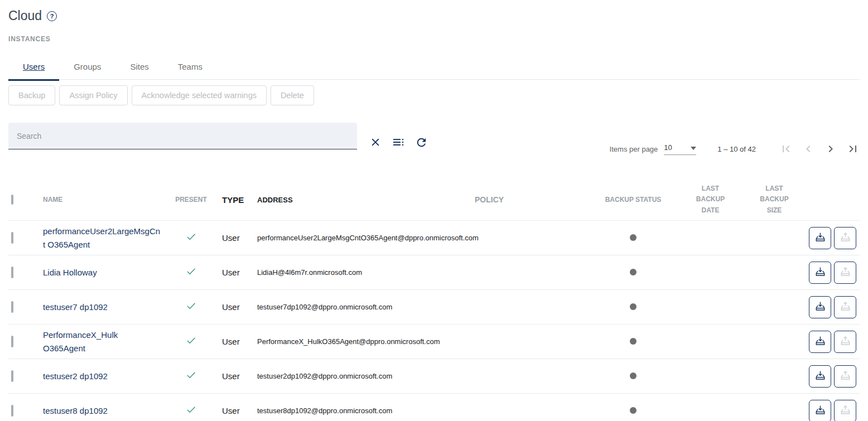 This screenshot has height=421, width=868. I want to click on table-row: PerformanceX_Hulk O365Agent User Perform…, so click(434, 342).